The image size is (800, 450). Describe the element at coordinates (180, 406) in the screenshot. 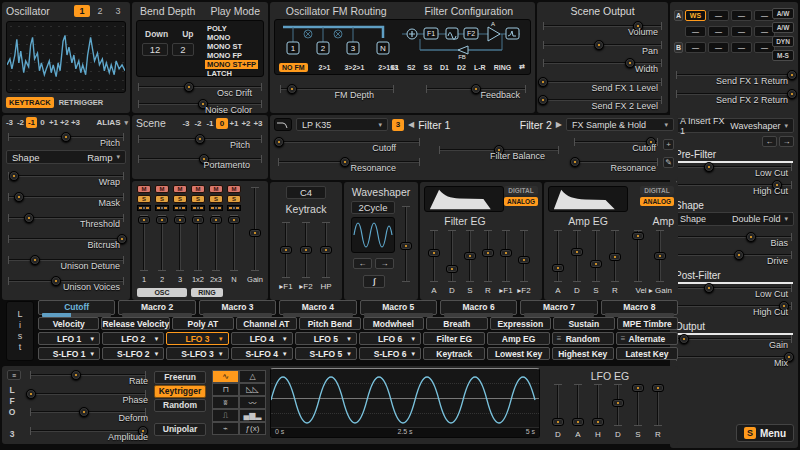

I see `lfo-trigger-button: Random` at that location.